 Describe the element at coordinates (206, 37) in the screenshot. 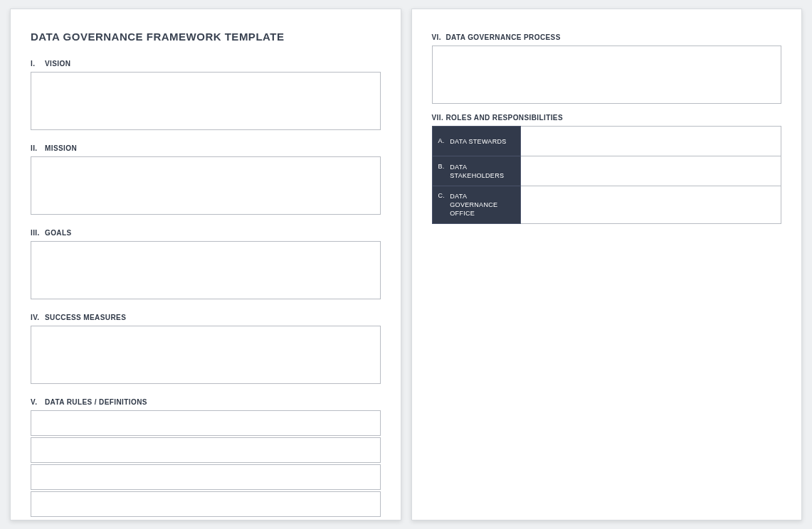

I see `page-title: DATA GOVERNANCE FRAMEWORK TEMPLATE` at that location.